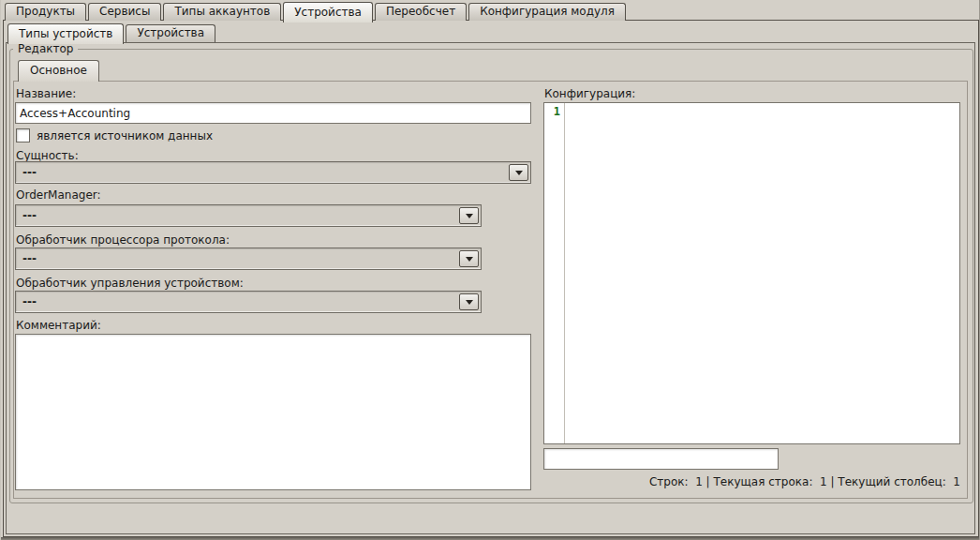 Image resolution: width=980 pixels, height=540 pixels. Describe the element at coordinates (519, 172) in the screenshot. I see `entity-combobox-dropdown-button` at that location.